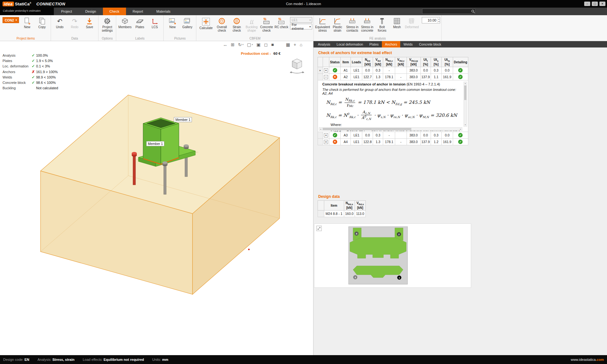  What do you see at coordinates (255, 28) in the screenshot?
I see `ribbon-group-cbfem: CalculateOverall checkStrain checkBuckli…` at bounding box center [255, 28].